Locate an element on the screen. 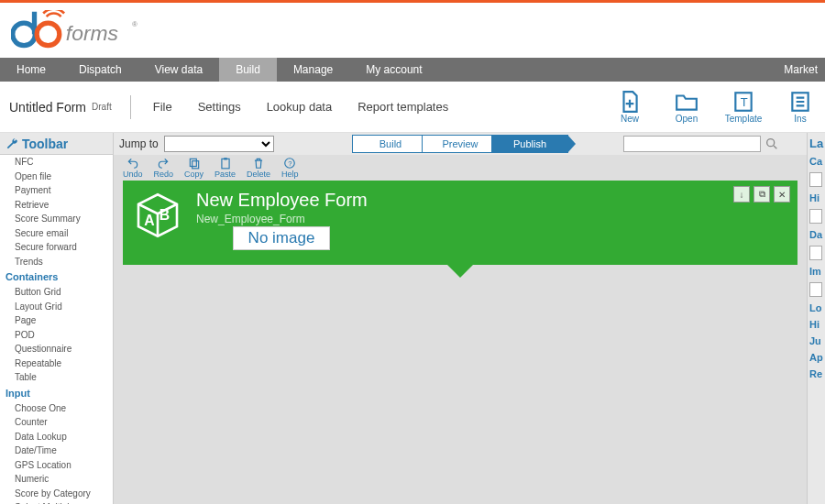 The width and height of the screenshot is (825, 504). doc-title: Untitled Form is located at coordinates (48, 107).